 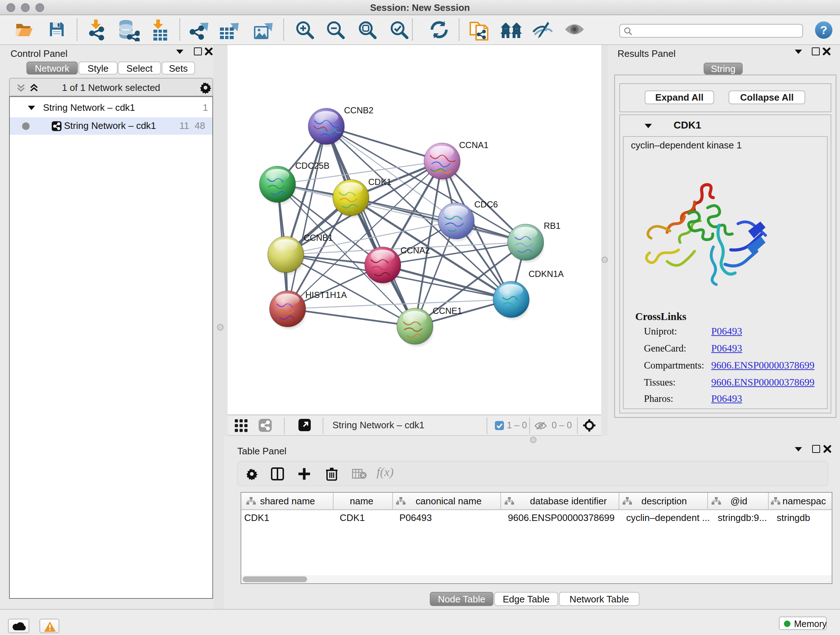 What do you see at coordinates (552, 226) in the screenshot?
I see `svg-text: RB1` at bounding box center [552, 226].